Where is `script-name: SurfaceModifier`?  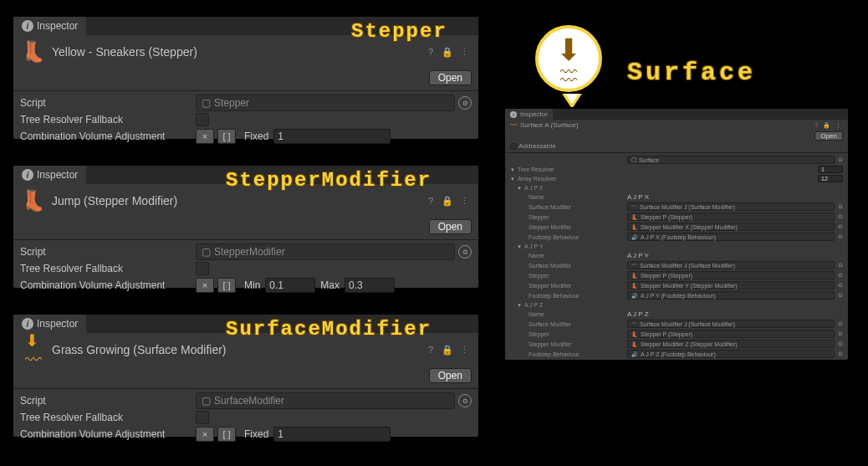 script-name: SurfaceModifier is located at coordinates (249, 401).